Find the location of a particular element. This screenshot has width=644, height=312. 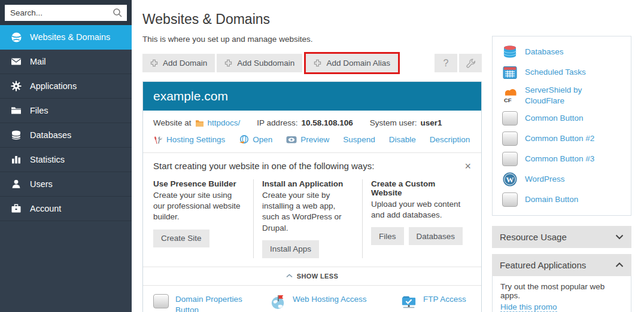

sidebar-item-applications: Applications is located at coordinates (66, 86).